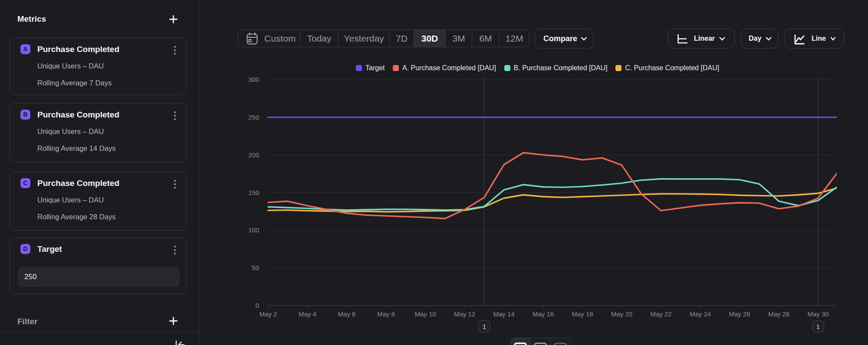 This screenshot has height=345, width=868. Describe the element at coordinates (253, 230) in the screenshot. I see `svg-text: 100` at that location.